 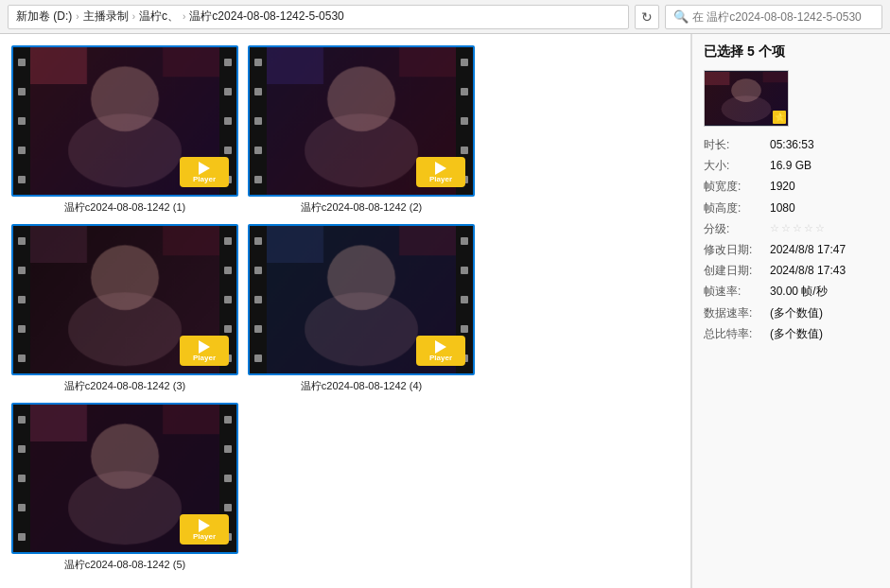 I want to click on breadcrumb-part-2: 主播录制, so click(x=106, y=17).